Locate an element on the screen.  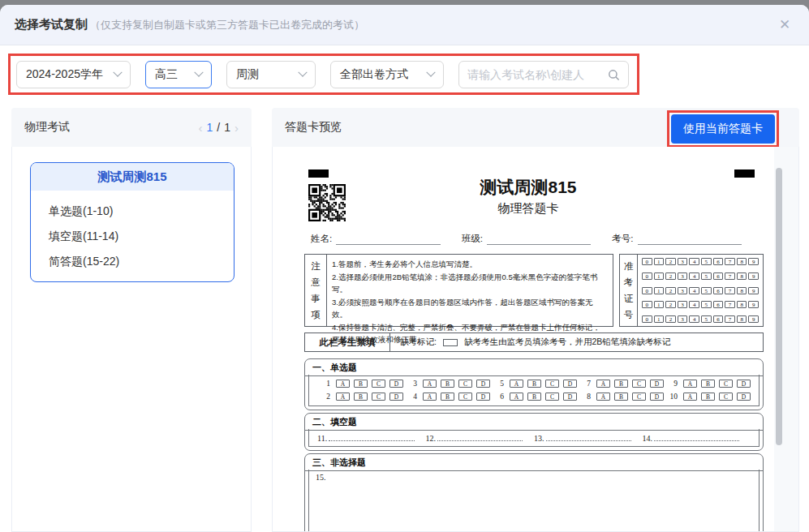
prev-page-icon: ‹ is located at coordinates (201, 128).